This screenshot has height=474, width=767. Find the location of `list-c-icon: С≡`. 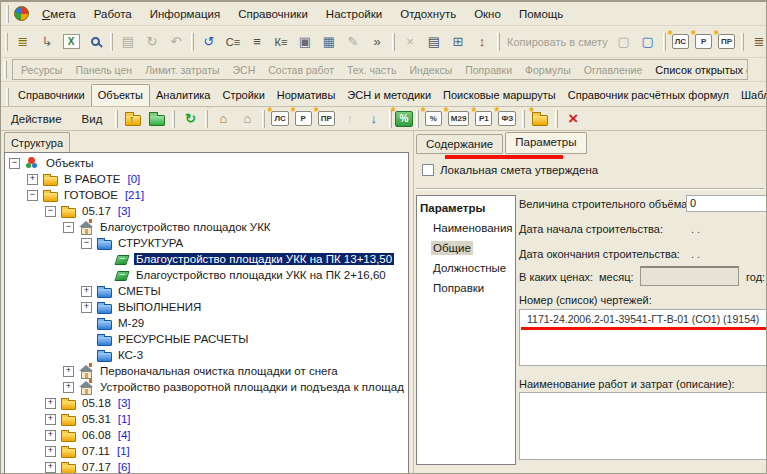

list-c-icon: С≡ is located at coordinates (233, 42).